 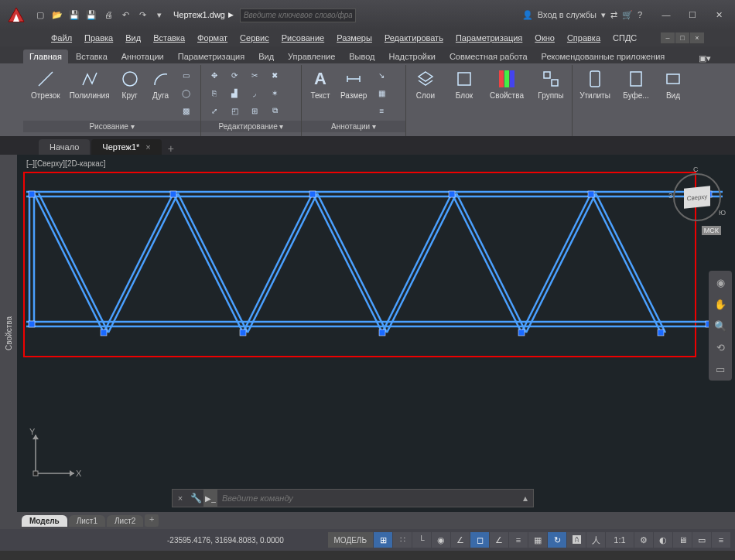 What do you see at coordinates (595, 84) in the screenshot?
I see `cmd-utils: Утилиты` at bounding box center [595, 84].